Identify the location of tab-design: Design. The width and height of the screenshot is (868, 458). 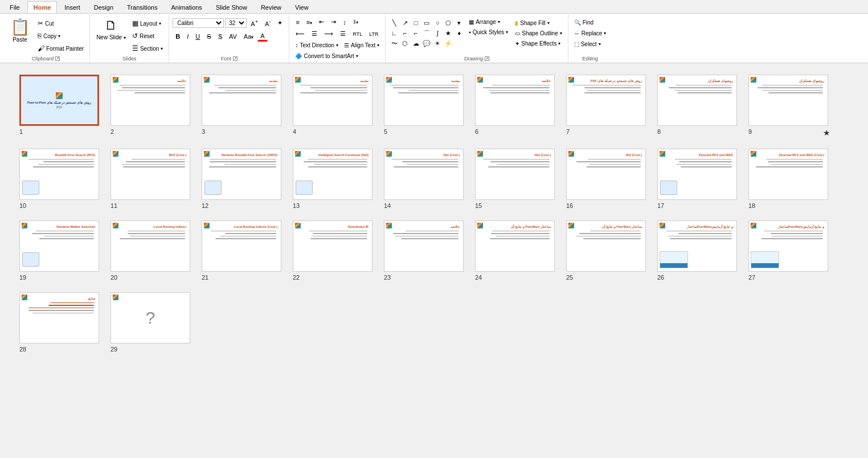
(104, 7).